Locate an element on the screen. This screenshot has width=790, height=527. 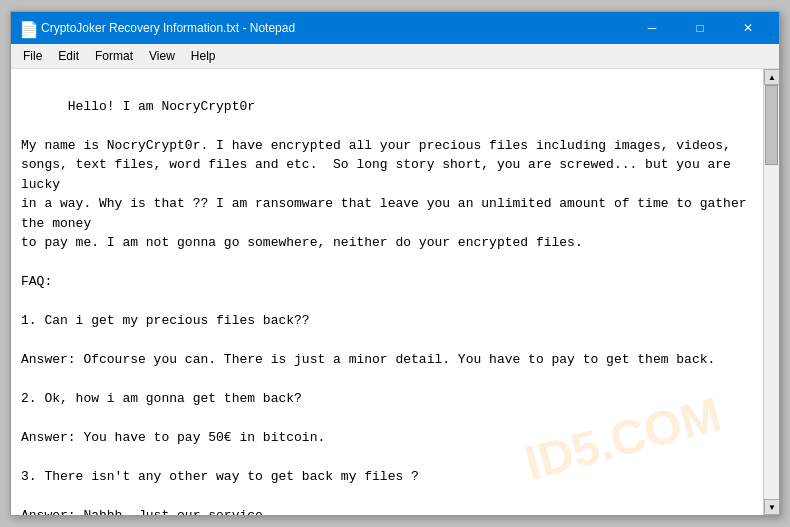
scroll-down-button: ▼ is located at coordinates (772, 507).